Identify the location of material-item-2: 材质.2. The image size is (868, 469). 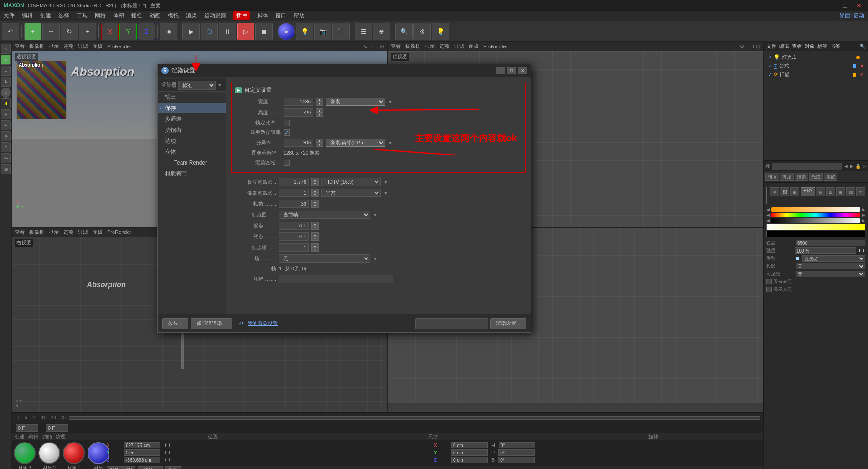
(49, 456).